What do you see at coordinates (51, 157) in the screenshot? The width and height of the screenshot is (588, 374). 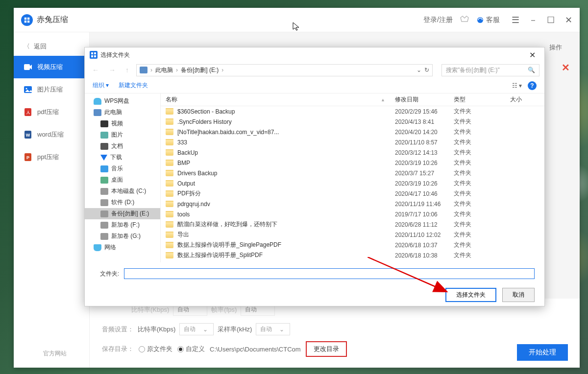 I see `sidebar-item-ppt: P ppt压缩` at bounding box center [51, 157].